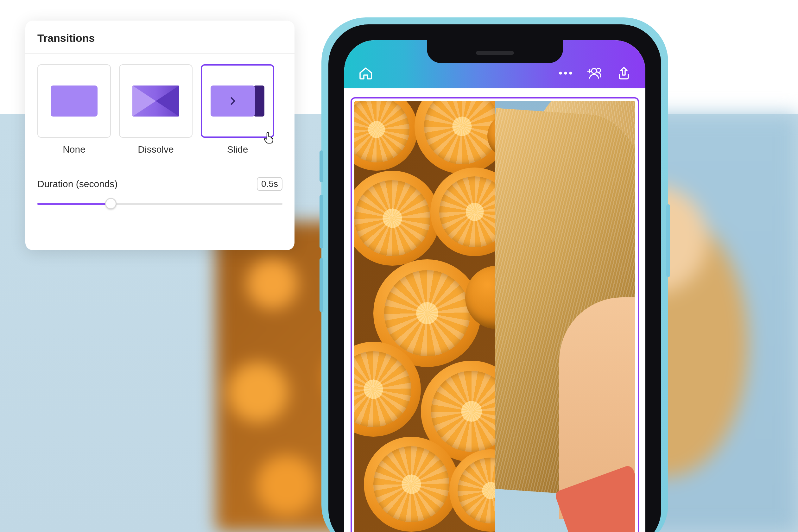 This screenshot has height=532, width=798. Describe the element at coordinates (156, 101) in the screenshot. I see `dissolve-icon` at that location.